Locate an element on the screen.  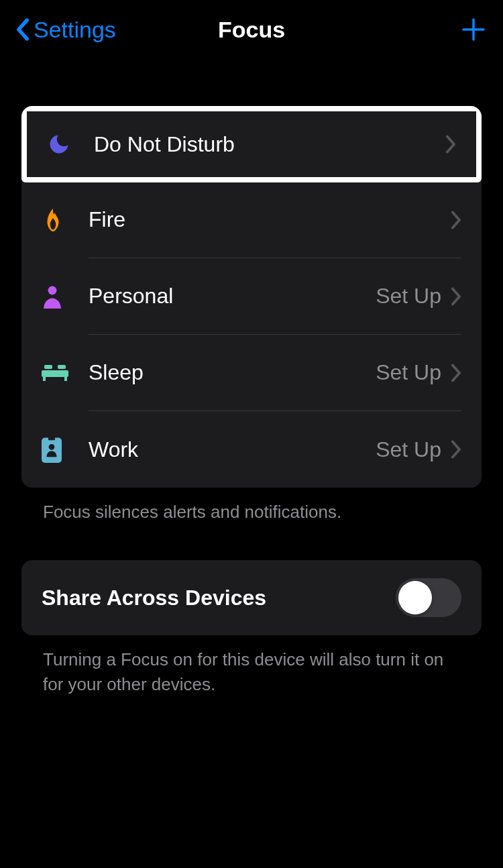
back-label: Settings is located at coordinates (75, 30).